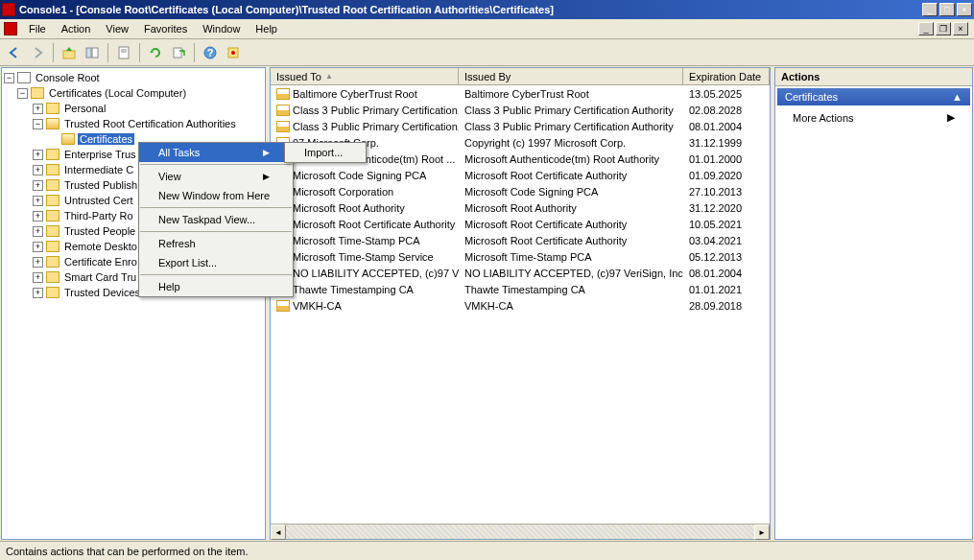 This screenshot has height=560, width=974. Describe the element at coordinates (520, 77) in the screenshot. I see `list-header: Issued To▲ Issued By Expiration Date` at that location.